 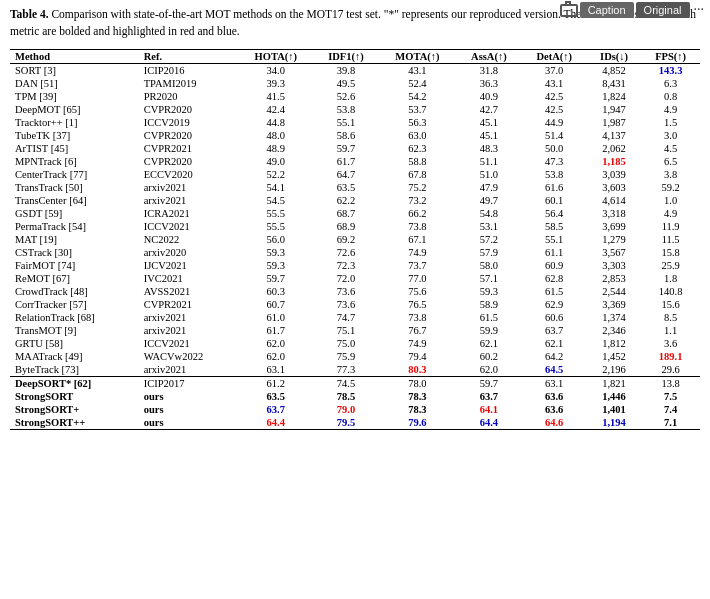 I want to click on table-cell: 66.2, so click(x=418, y=214).